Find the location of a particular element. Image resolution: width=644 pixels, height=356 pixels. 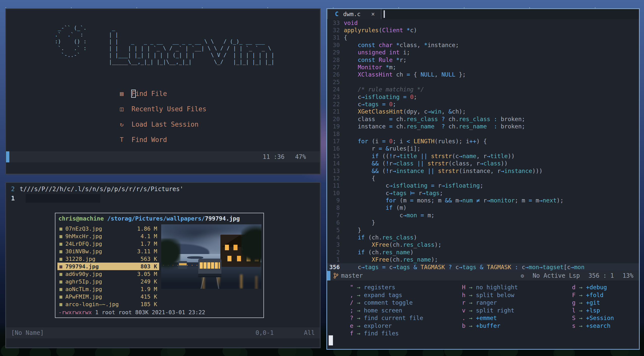

file-manager-header: chris@machine /storag/Pictures/wallpaper… is located at coordinates (159, 218).